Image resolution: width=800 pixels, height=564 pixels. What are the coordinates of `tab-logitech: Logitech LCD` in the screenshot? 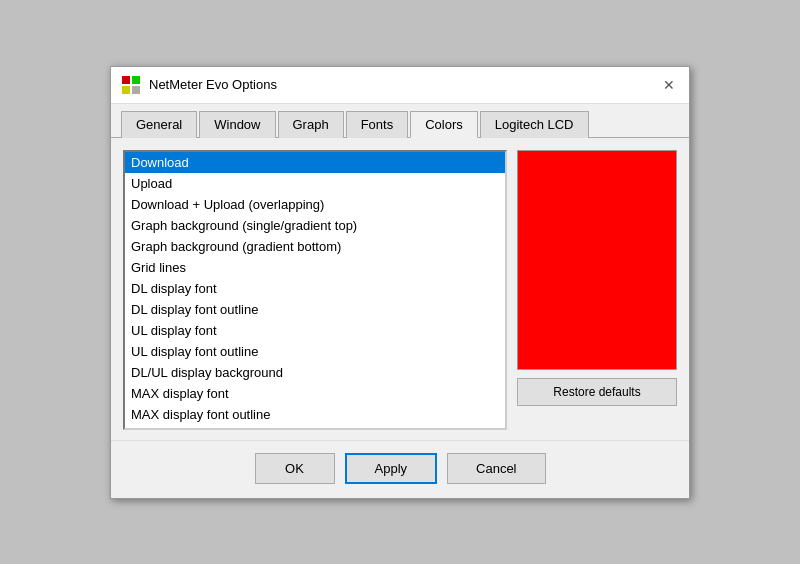 It's located at (534, 124).